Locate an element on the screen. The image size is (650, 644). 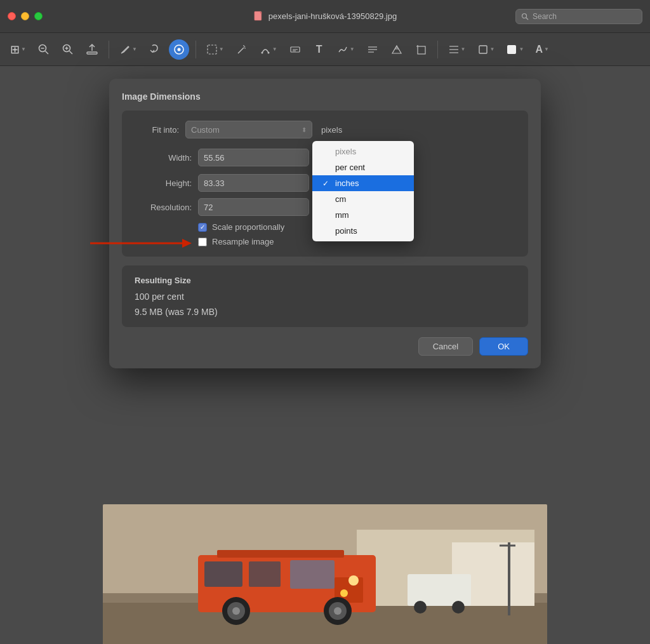
arrow-svg is located at coordinates (138, 243).